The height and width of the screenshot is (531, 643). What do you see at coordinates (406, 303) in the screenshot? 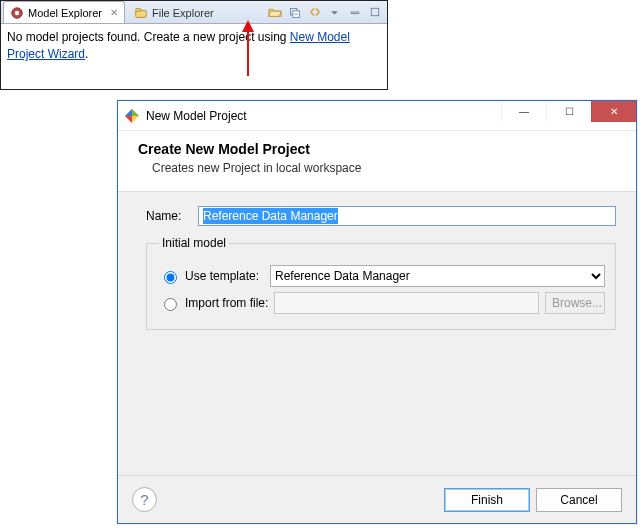
I see `import-file-field` at bounding box center [406, 303].